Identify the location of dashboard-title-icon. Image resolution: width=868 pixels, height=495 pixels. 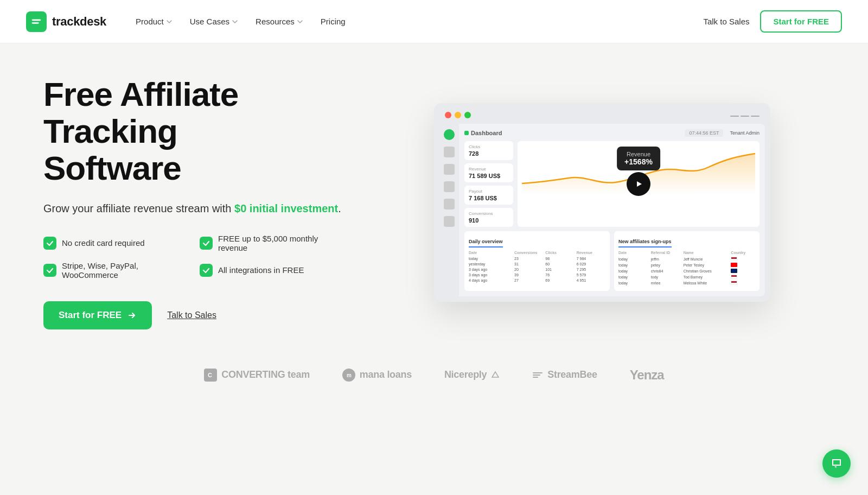
(467, 133).